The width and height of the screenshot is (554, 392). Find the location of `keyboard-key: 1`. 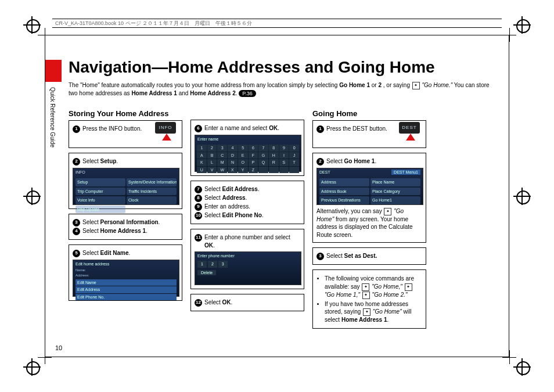

keyboard-key: 1 is located at coordinates (202, 148).